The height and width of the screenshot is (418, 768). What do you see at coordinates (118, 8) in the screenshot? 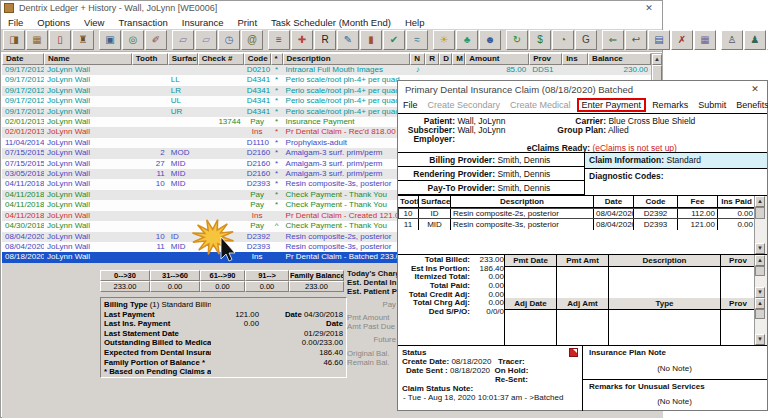
I see `window-title: Dentrix Ledger + History - Wall, JoLynn …` at bounding box center [118, 8].